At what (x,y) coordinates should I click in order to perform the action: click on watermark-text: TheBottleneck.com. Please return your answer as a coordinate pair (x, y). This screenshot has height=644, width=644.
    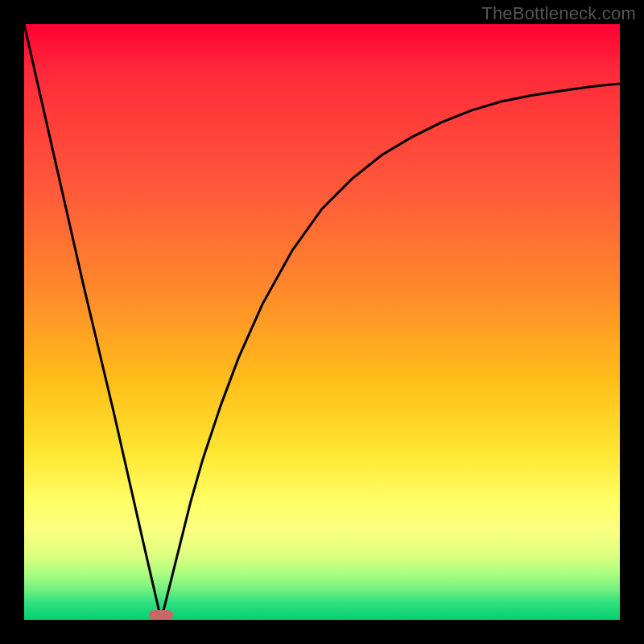
    Looking at the image, I should click on (559, 14).